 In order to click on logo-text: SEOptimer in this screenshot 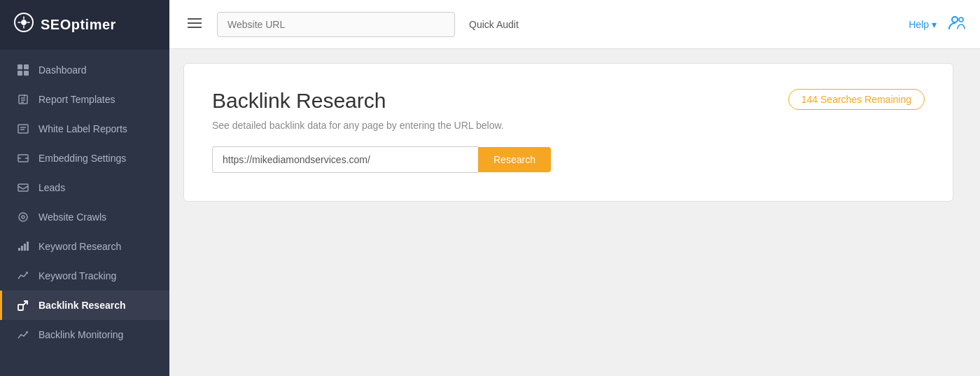, I will do `click(78, 25)`.